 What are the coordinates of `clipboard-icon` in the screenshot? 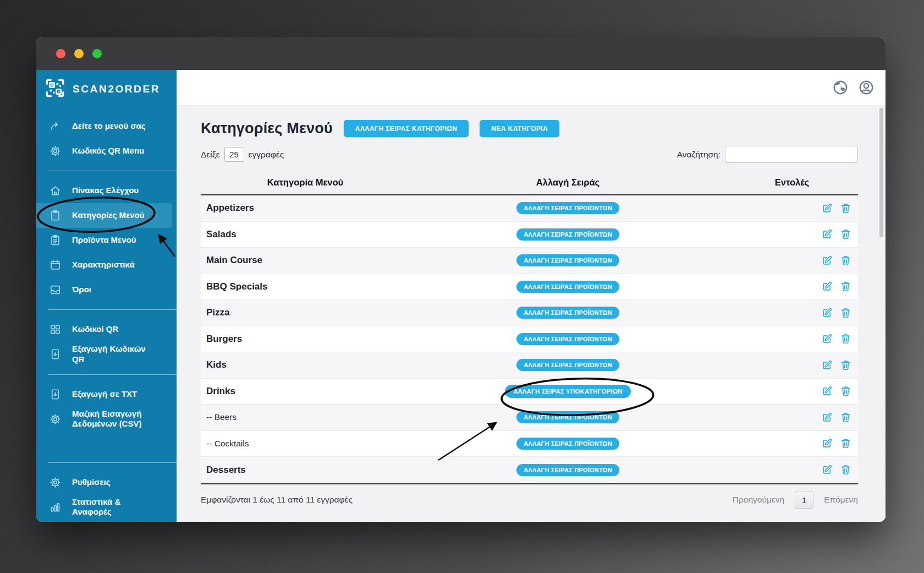 It's located at (55, 216).